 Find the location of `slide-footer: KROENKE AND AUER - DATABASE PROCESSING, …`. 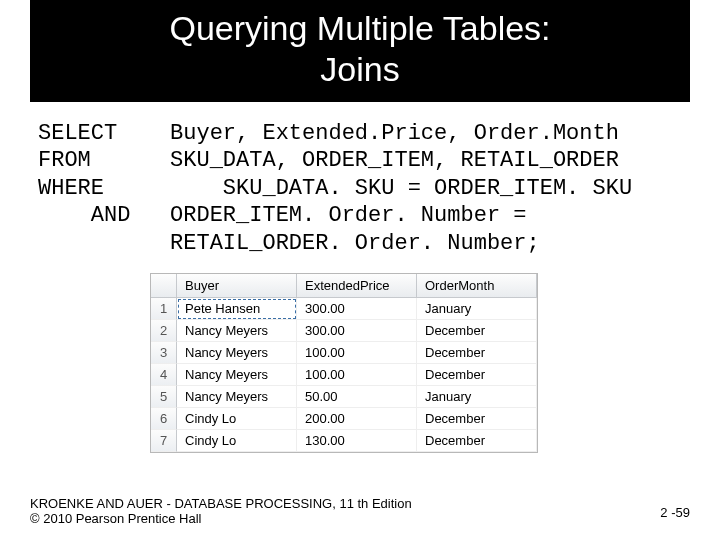

slide-footer: KROENKE AND AUER - DATABASE PROCESSING, … is located at coordinates (360, 511).